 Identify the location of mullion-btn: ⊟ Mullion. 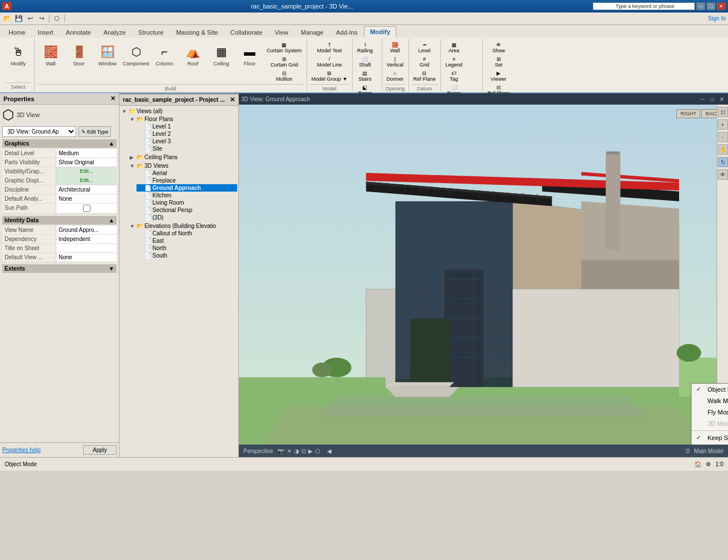
(284, 76).